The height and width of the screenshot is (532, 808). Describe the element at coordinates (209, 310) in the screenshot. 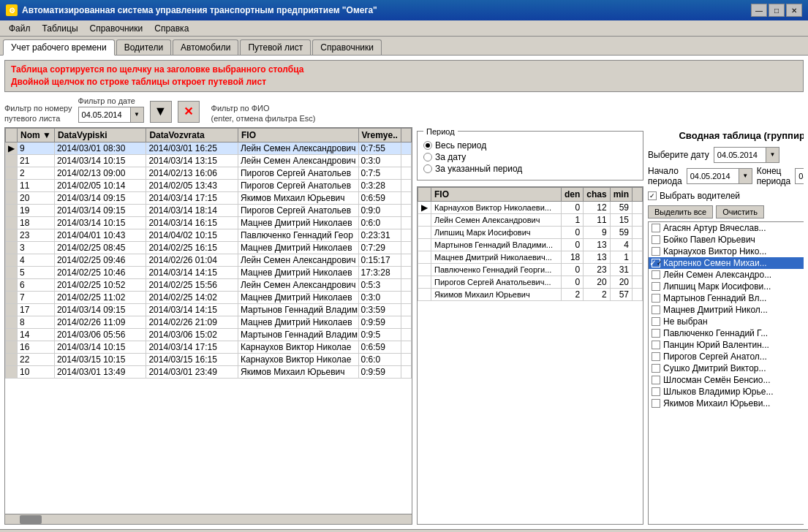

I see `table-row: 17 2014/03/14 09:15 2014/03/14 14:15 Мар…` at that location.